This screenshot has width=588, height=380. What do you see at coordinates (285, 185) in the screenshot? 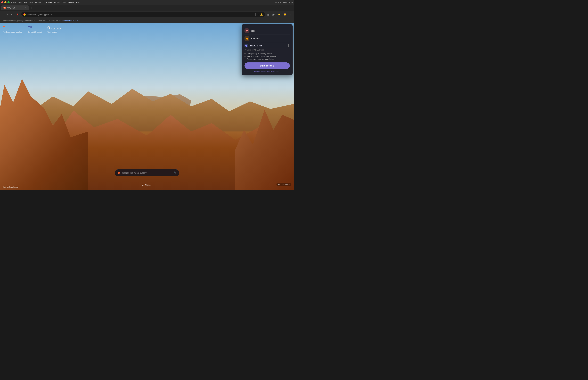
I see `customize-label: Customize` at bounding box center [285, 185].